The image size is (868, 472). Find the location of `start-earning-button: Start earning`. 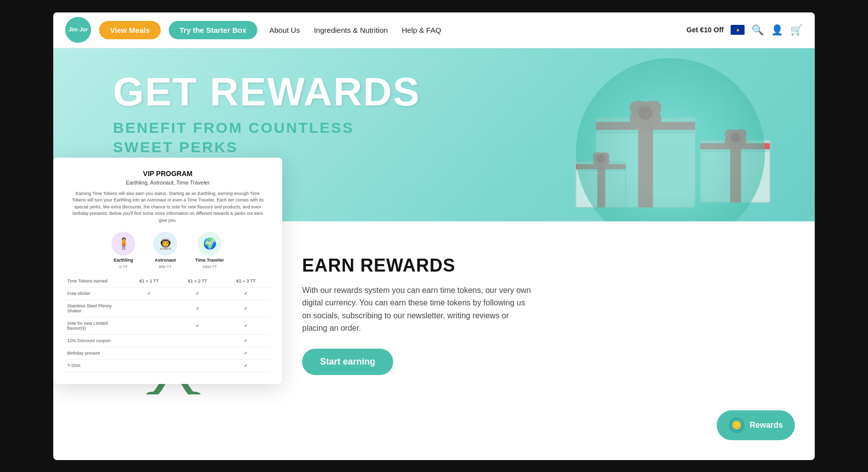

start-earning-button: Start earning is located at coordinates (347, 362).